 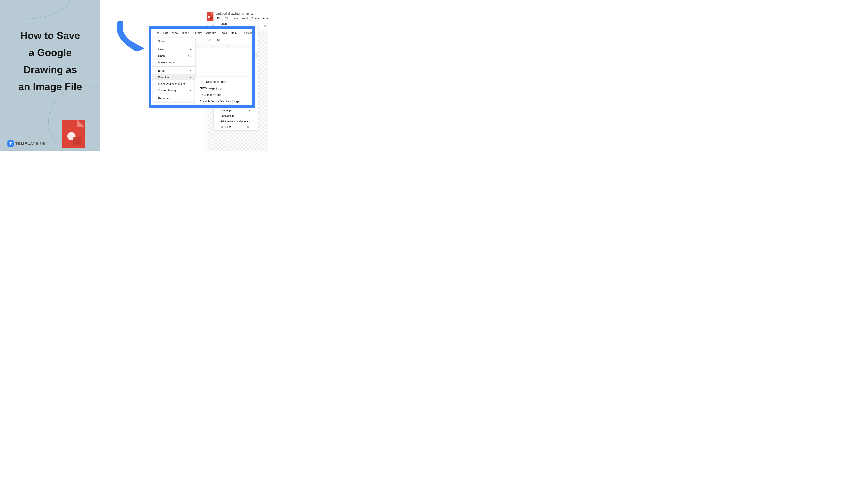 I want to click on menu-download: Download▶, so click(x=174, y=77).